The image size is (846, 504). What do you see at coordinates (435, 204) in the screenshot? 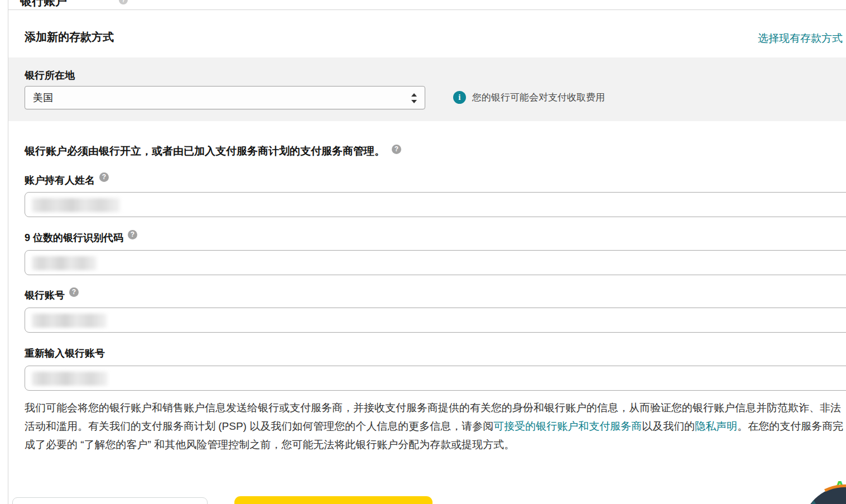
I see `account-holder-name-input` at bounding box center [435, 204].